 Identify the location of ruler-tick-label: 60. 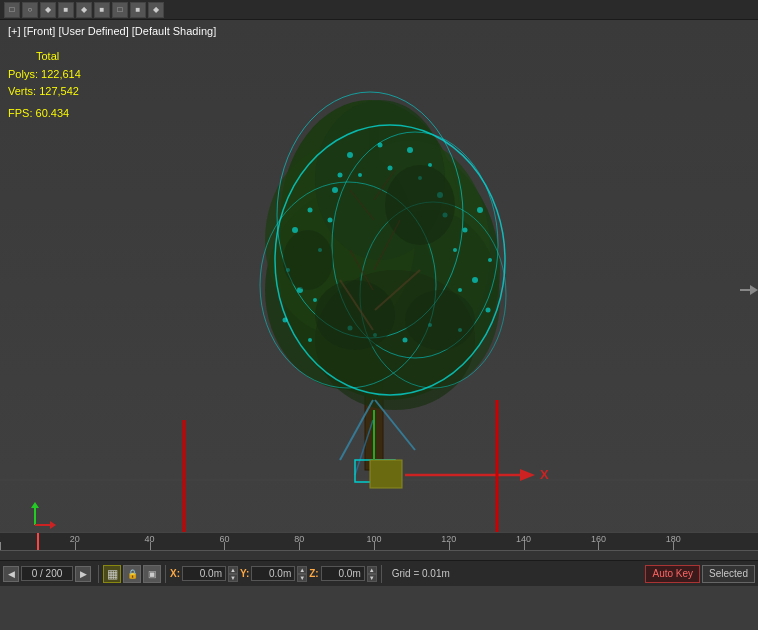
(224, 539).